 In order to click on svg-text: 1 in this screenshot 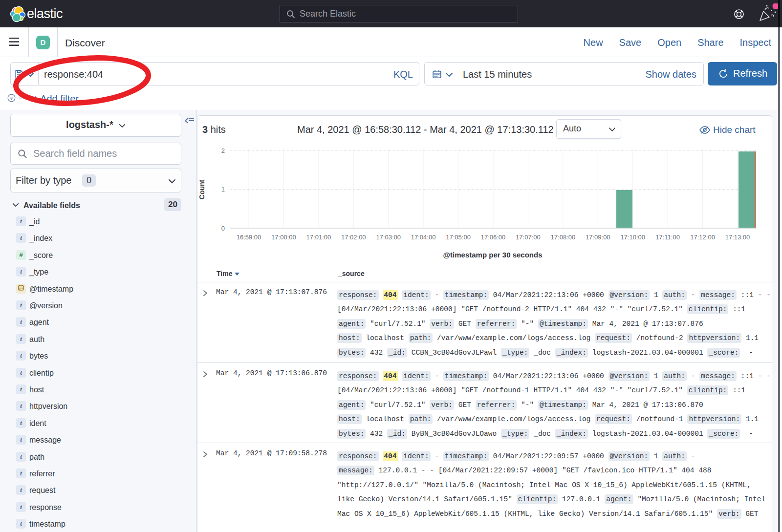, I will do `click(223, 190)`.